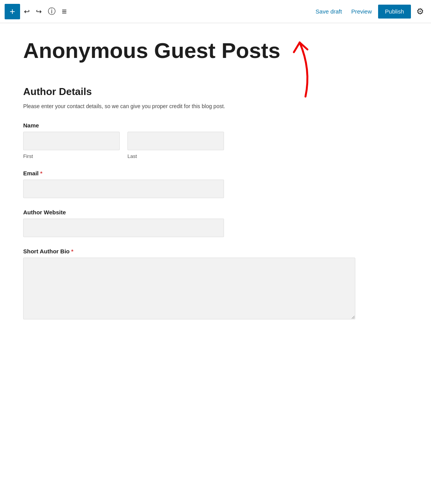 This screenshot has height=504, width=431. Describe the element at coordinates (395, 12) in the screenshot. I see `publish-button: Publish` at that location.